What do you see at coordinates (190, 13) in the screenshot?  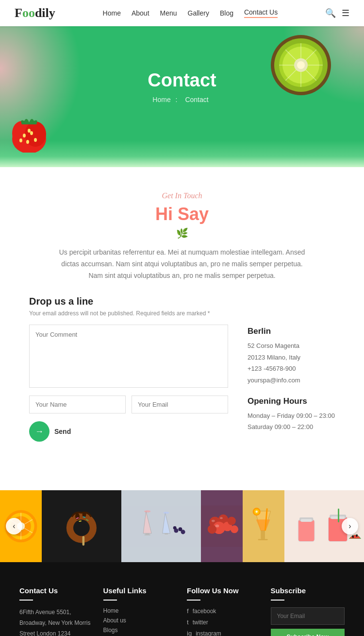 I see `nav: Home About Menu Gallery Blog Contact Us` at bounding box center [190, 13].